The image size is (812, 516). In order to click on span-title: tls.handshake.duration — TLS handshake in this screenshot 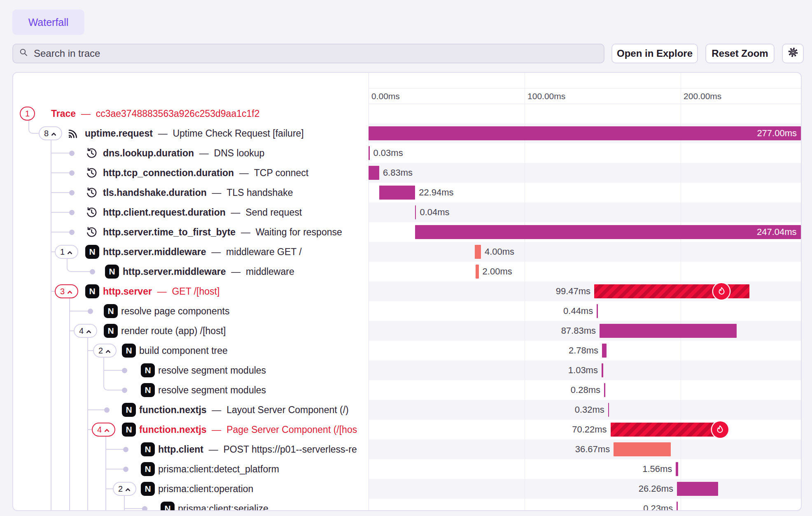, I will do `click(198, 193)`.